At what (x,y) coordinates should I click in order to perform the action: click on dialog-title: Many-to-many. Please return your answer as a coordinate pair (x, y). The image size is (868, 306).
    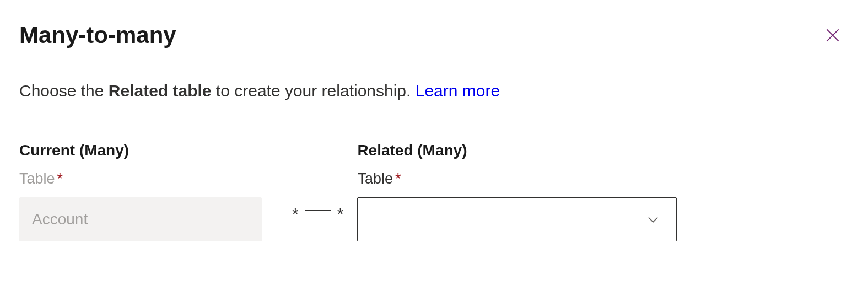
    Looking at the image, I should click on (98, 35).